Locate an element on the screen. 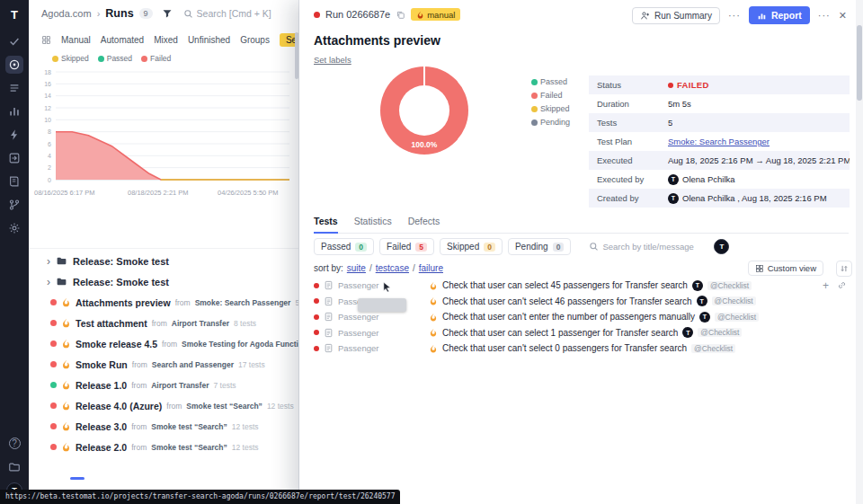 The image size is (863, 504). test-title: Check that user can't select 46 passenge… is located at coordinates (567, 302).